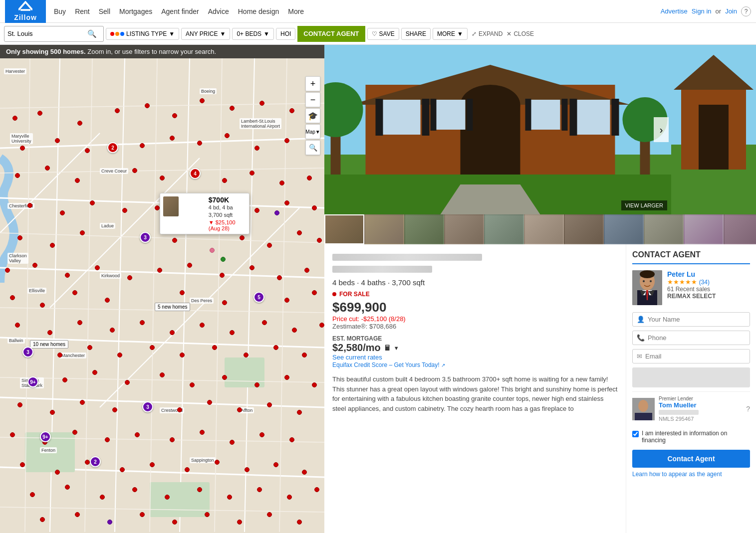  What do you see at coordinates (136, 11) in the screenshot?
I see `nav-mortgages: Mortgages` at bounding box center [136, 11].